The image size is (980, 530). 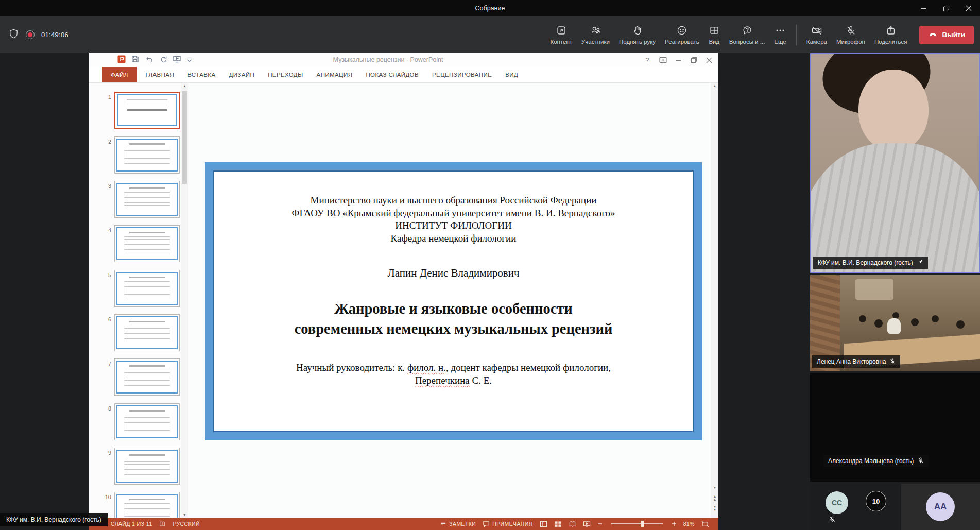 What do you see at coordinates (689, 524) in the screenshot?
I see `zoom-level: 81%` at bounding box center [689, 524].